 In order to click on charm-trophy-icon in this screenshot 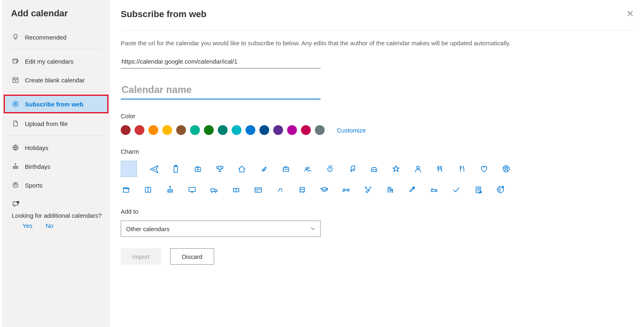, I will do `click(220, 169)`.